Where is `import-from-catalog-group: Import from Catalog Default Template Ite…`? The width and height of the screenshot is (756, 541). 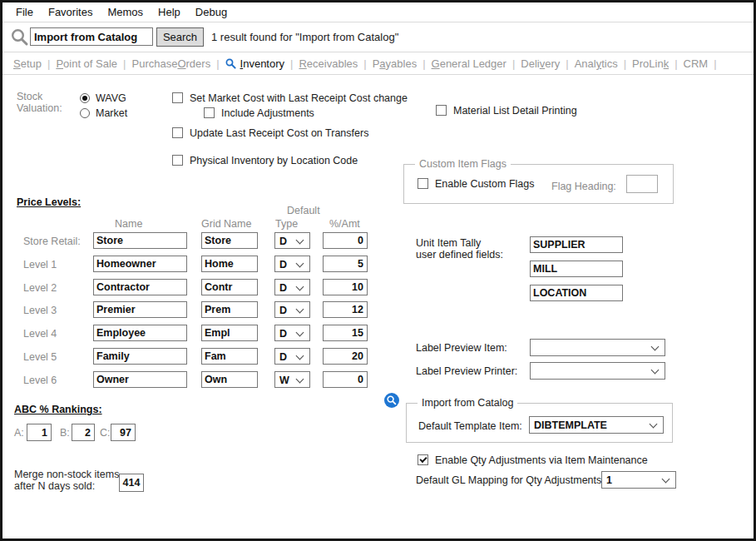 import-from-catalog-group: Import from Catalog Default Template Ite… is located at coordinates (539, 423).